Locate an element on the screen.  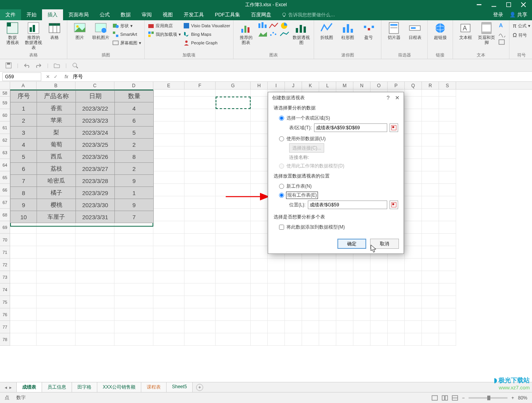
cancel-button: 取消 is located at coordinates (385, 244).